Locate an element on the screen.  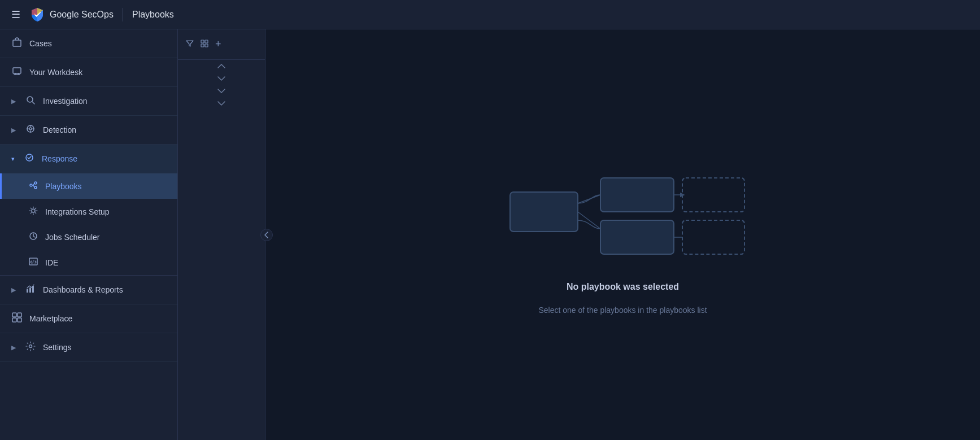
sidebar-workdesk-label: Your Workdesk is located at coordinates (98, 72).